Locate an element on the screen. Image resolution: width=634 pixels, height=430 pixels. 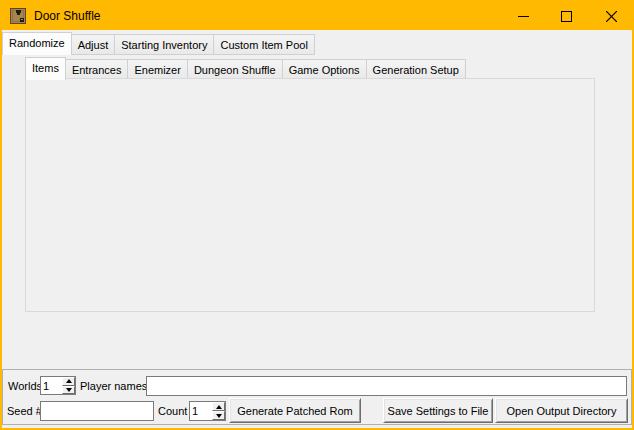
generate-patched-rom-button: Generate Patched Rom is located at coordinates (295, 410).